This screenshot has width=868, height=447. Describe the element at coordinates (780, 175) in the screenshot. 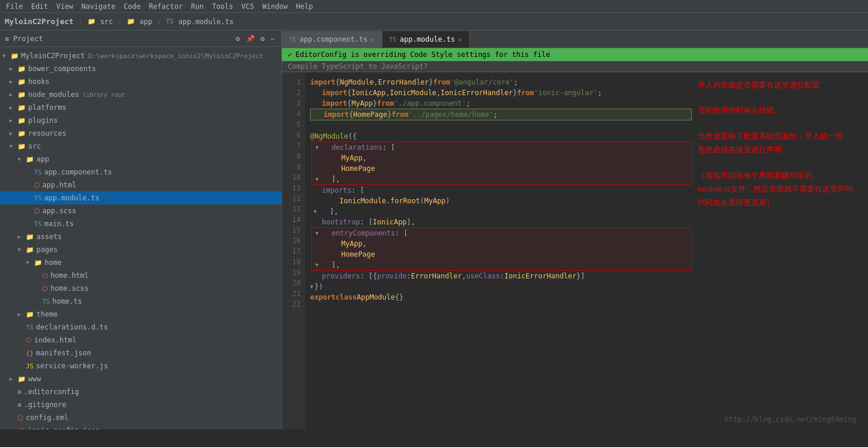

I see `annotation-5: （其实可以在每个界面新建对应的` at that location.